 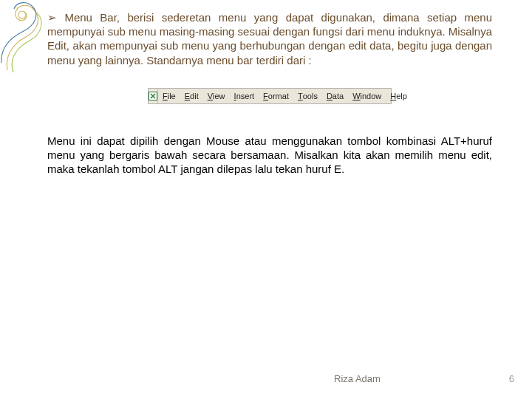 I want to click on para1-text: Menu Bar, berisi sederetan menu yang dap…, so click(x=270, y=38).